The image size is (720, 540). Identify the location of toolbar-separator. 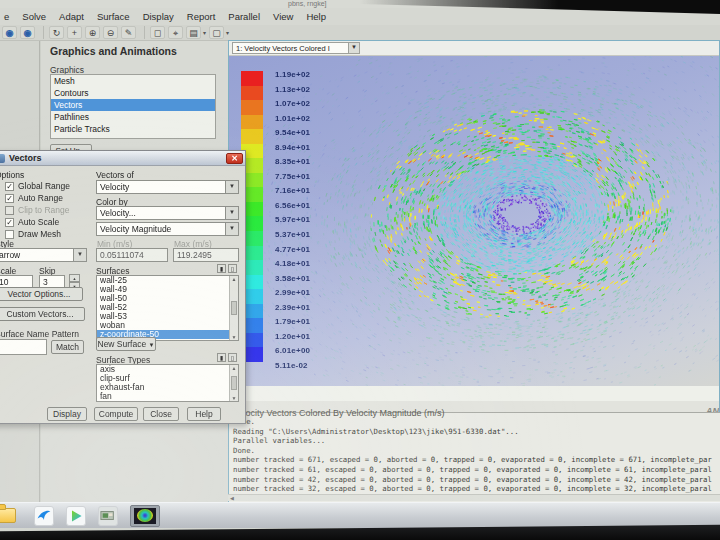
(143, 32).